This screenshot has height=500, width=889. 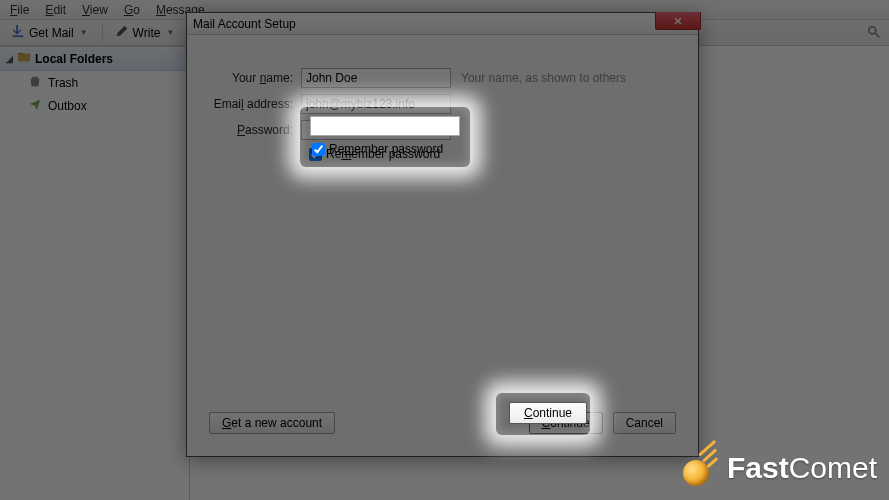 What do you see at coordinates (699, 468) in the screenshot?
I see `comet-icon` at bounding box center [699, 468].